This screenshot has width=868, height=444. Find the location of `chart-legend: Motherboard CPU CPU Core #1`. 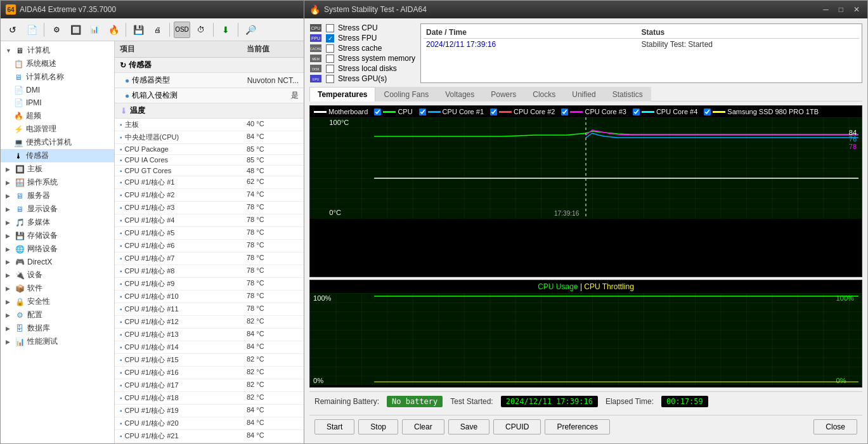

chart-legend: Motherboard CPU CPU Core #1 is located at coordinates (586, 112).